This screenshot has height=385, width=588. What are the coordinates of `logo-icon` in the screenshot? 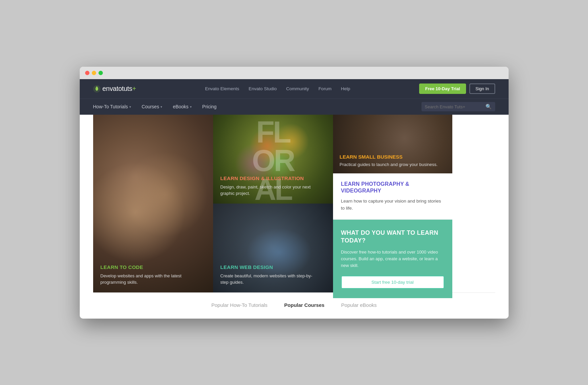 It's located at (97, 89).